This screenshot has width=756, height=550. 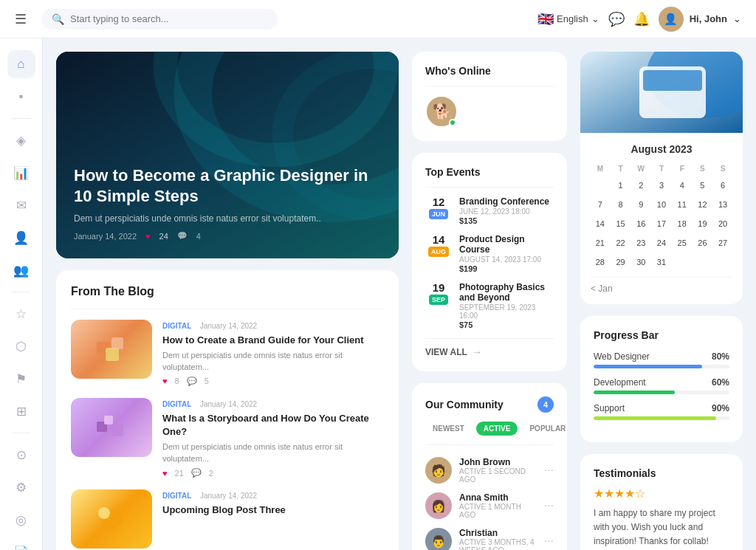 I want to click on progress-bar-card: Progress Bar Web Designer 80% Developmen…, so click(x=662, y=379).